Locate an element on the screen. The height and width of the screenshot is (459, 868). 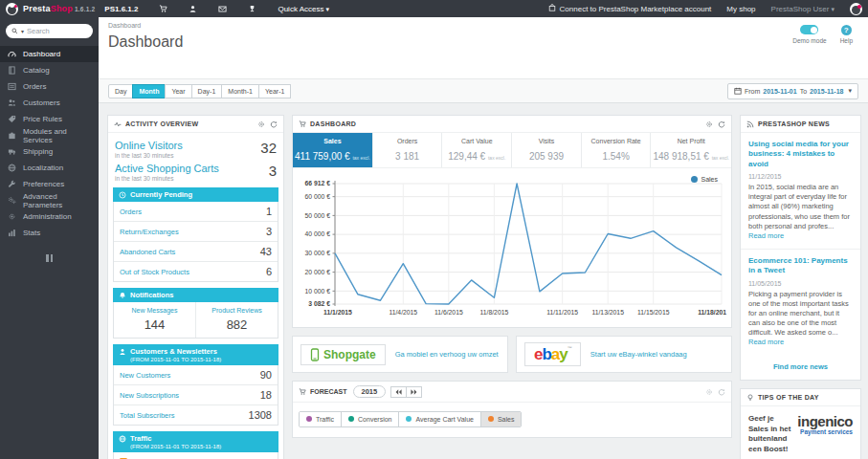
date-range-picker: From 2015-11-01 To 2015-11-18 ▾ is located at coordinates (792, 92).